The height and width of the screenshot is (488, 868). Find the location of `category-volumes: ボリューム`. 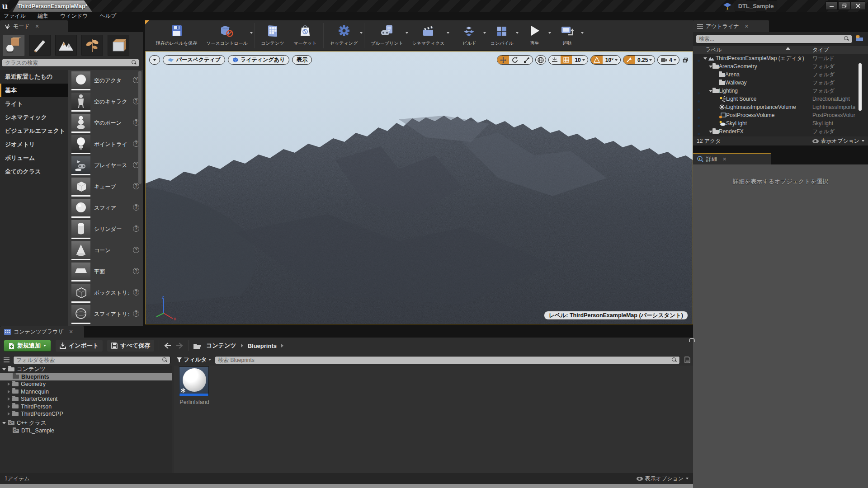

category-volumes: ボリューム is located at coordinates (34, 158).